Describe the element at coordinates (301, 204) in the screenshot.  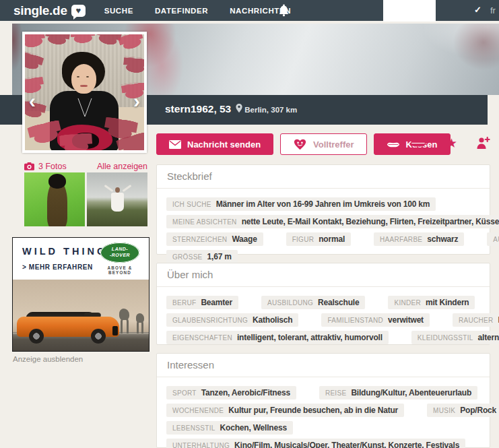
I see `attribute-chip: ICH SUCHEMänner im Alter von 16-99 Jahre…` at that location.